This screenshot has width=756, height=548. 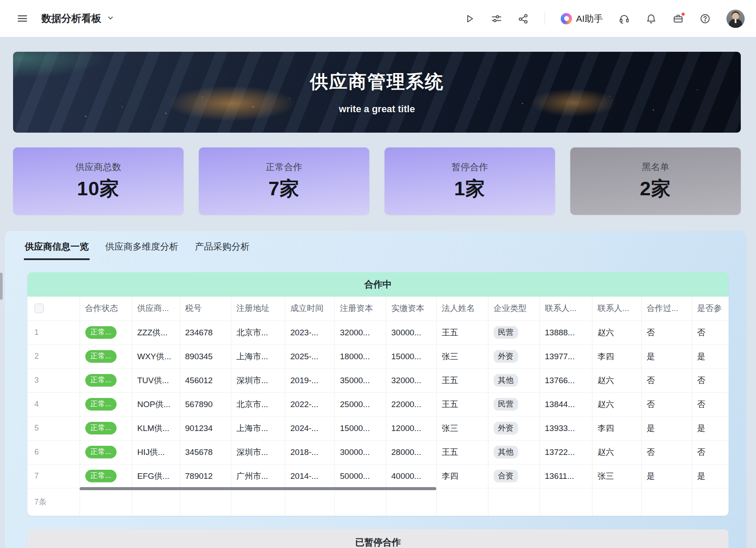 What do you see at coordinates (205, 428) in the screenshot?
I see `cell: 901234` at bounding box center [205, 428].